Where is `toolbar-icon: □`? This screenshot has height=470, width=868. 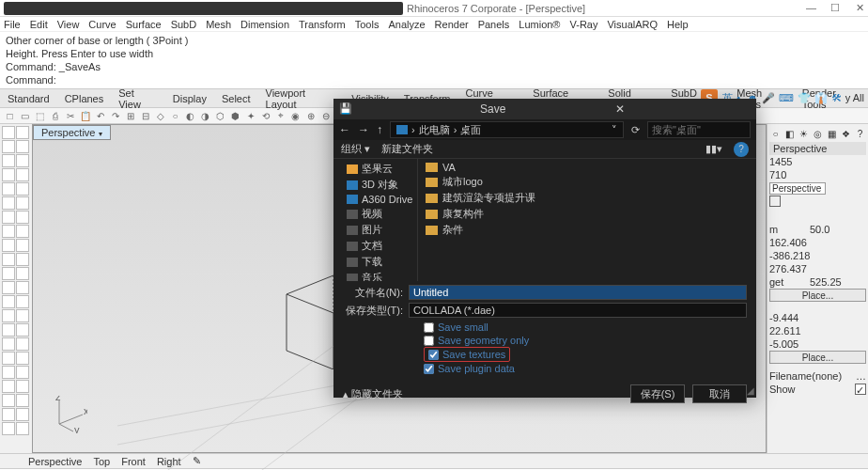
toolbar-icon: □ is located at coordinates (9, 117).